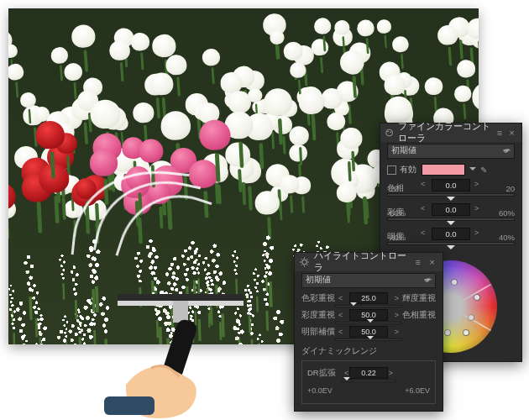  I want to click on dr-max: +6.0EV, so click(417, 391).